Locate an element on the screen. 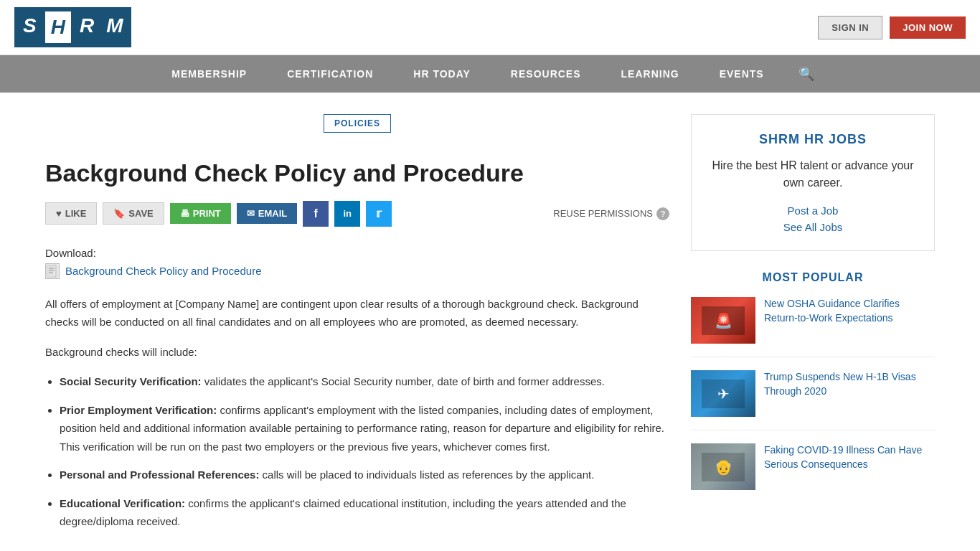 The width and height of the screenshot is (980, 551). hr-jobs-text: Hire the best HR talent or advance your … is located at coordinates (813, 174).